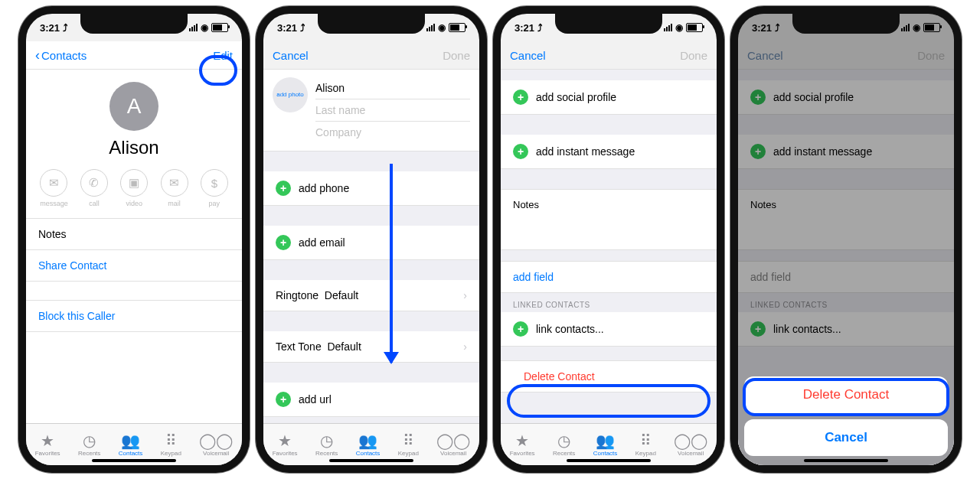 Image resolution: width=980 pixels, height=482 pixels. What do you see at coordinates (393, 132) in the screenshot?
I see `company-field: Company` at bounding box center [393, 132].